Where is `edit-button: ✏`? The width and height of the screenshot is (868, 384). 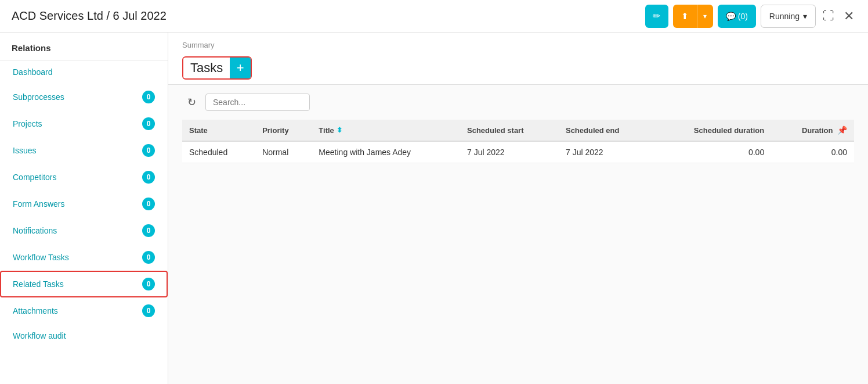
edit-button: ✏ is located at coordinates (657, 16).